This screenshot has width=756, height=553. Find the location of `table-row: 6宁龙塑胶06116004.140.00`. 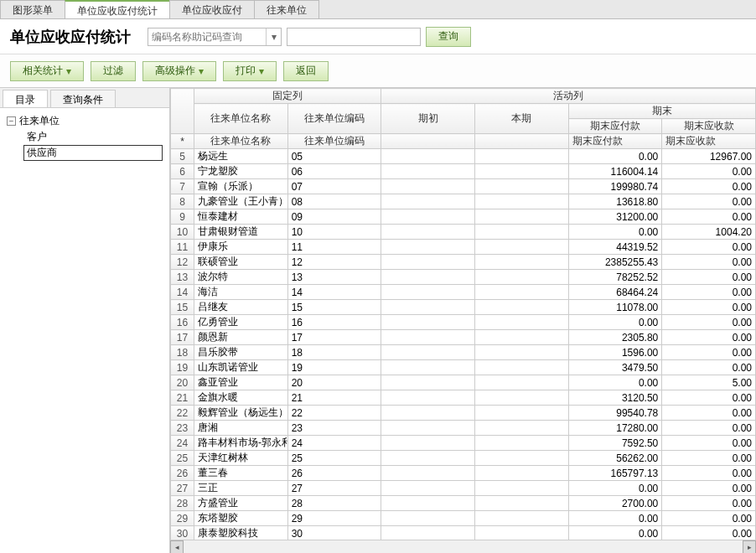

table-row: 6宁龙塑胶06116004.140.00 is located at coordinates (463, 172).